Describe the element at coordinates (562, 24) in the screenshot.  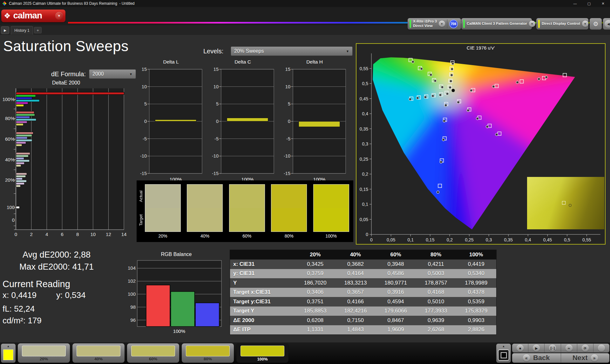
I see `display-control-button: Direct Display Control ▼` at that location.